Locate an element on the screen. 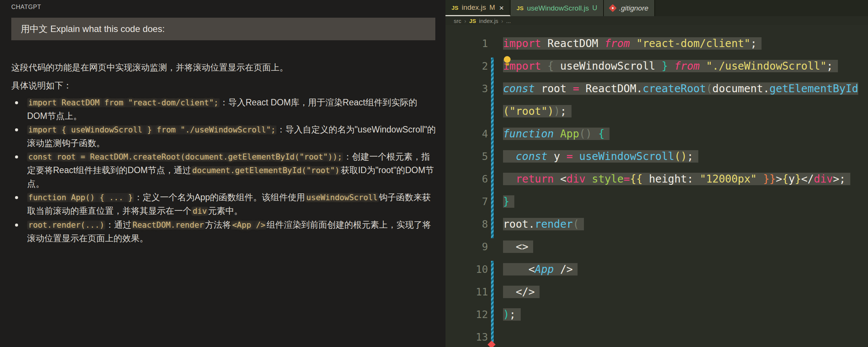 Image resolution: width=868 pixels, height=347 pixels. tab-bar: JSindex.jsM×JSuseWindowScroll.jsU.gitign… is located at coordinates (657, 8).